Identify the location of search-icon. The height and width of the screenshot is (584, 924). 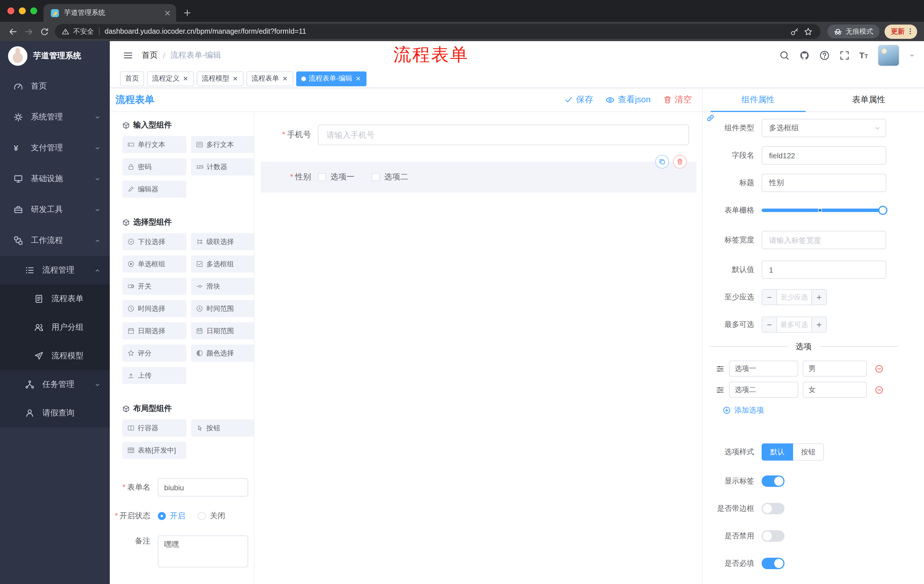
(784, 55).